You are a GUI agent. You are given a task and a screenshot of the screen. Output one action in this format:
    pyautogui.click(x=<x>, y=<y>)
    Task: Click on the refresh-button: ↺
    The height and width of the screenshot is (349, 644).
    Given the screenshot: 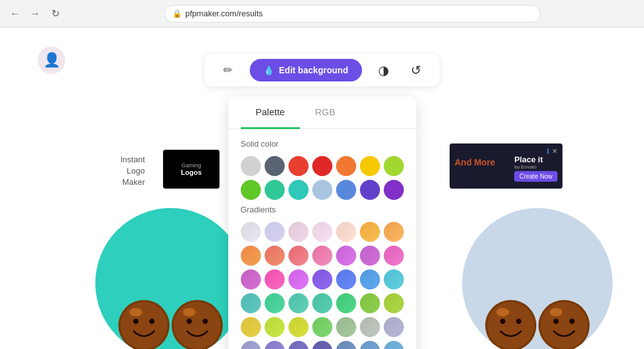 What is the action you would take?
    pyautogui.click(x=416, y=70)
    